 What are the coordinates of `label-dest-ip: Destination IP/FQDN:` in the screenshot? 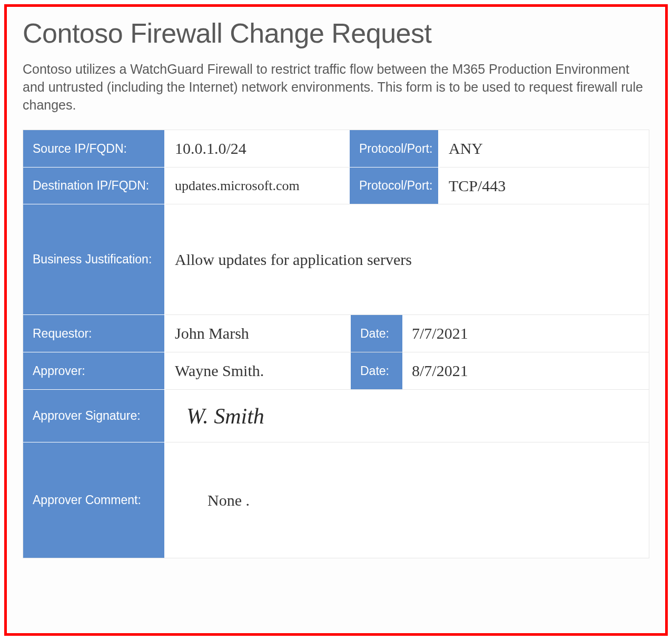 It's located at (94, 185).